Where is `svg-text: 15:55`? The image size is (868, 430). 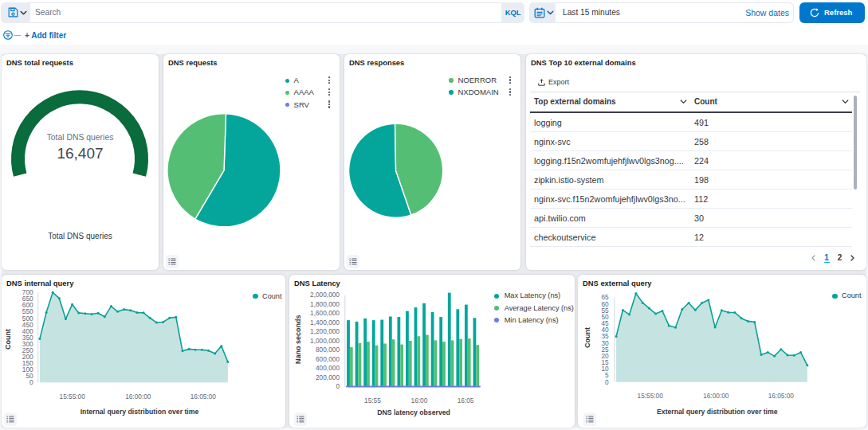 svg-text: 15:55 is located at coordinates (373, 401).